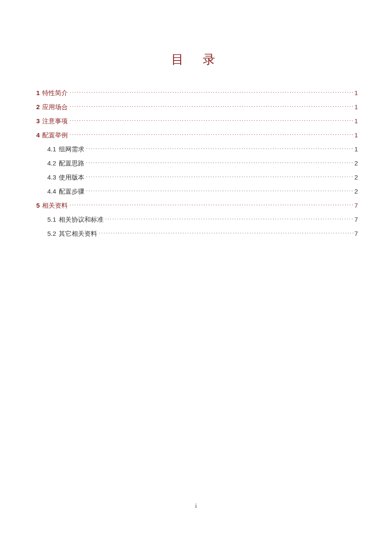  What do you see at coordinates (197, 191) in the screenshot?
I see `toc-entry: 4.4配置步骤2` at bounding box center [197, 191].